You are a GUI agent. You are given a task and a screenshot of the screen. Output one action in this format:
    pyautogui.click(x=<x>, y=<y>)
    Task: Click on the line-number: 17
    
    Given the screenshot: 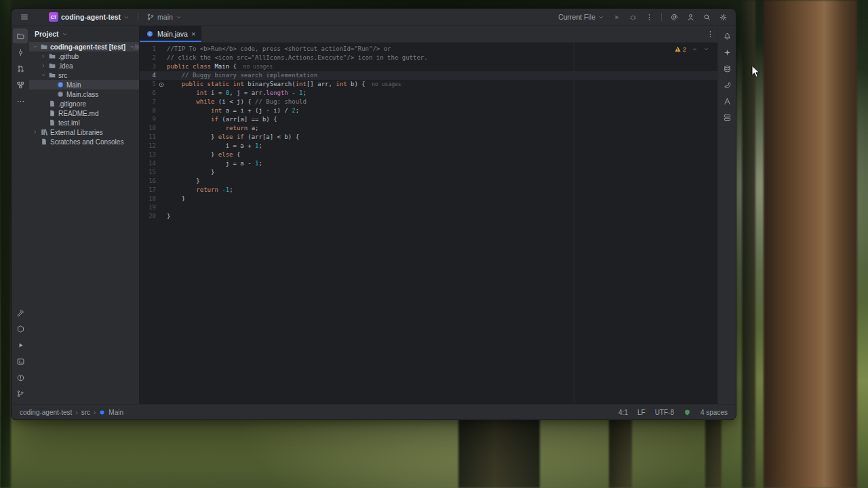 What is the action you would take?
    pyautogui.click(x=148, y=190)
    